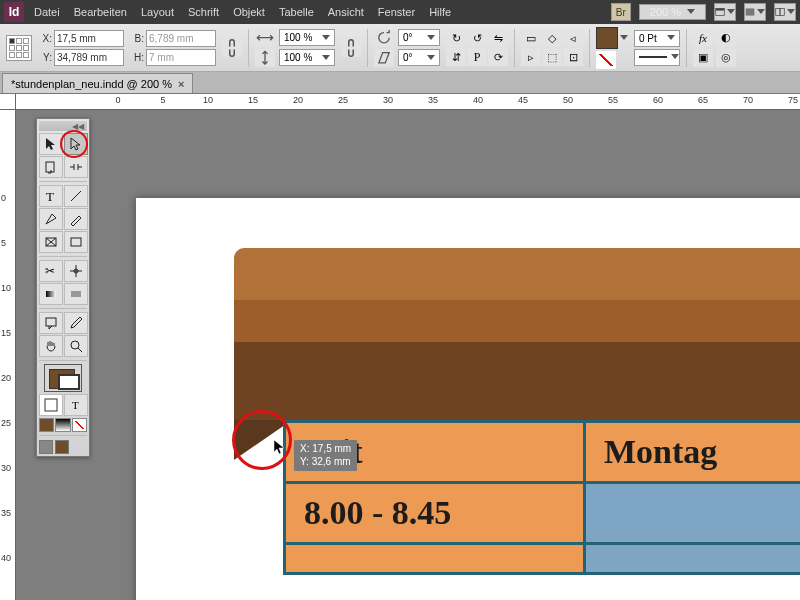  Describe the element at coordinates (181, 38) in the screenshot. I see `width-input: 6,789 mm` at that location.